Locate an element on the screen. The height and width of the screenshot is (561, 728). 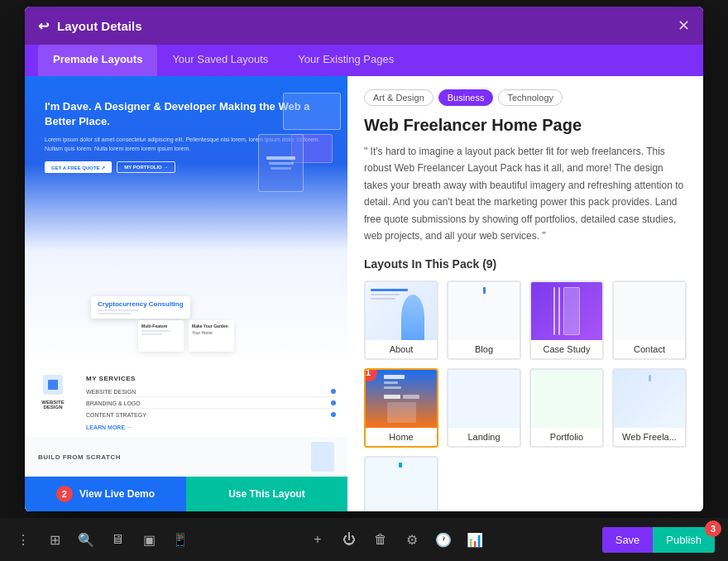
thumb-services-image is located at coordinates (401, 485).